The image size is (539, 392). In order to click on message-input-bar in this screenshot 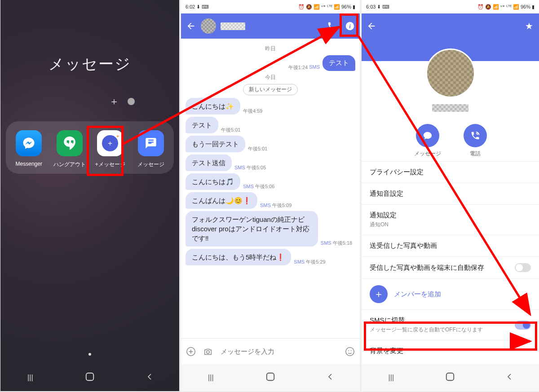, I will do `click(270, 351)`.